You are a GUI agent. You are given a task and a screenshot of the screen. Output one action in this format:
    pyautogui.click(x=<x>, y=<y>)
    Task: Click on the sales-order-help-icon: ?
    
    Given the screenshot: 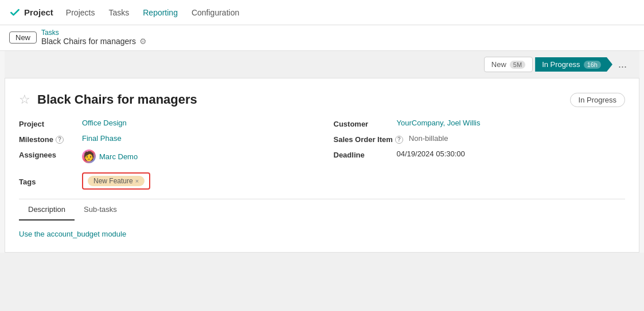 What is the action you would take?
    pyautogui.click(x=399, y=140)
    